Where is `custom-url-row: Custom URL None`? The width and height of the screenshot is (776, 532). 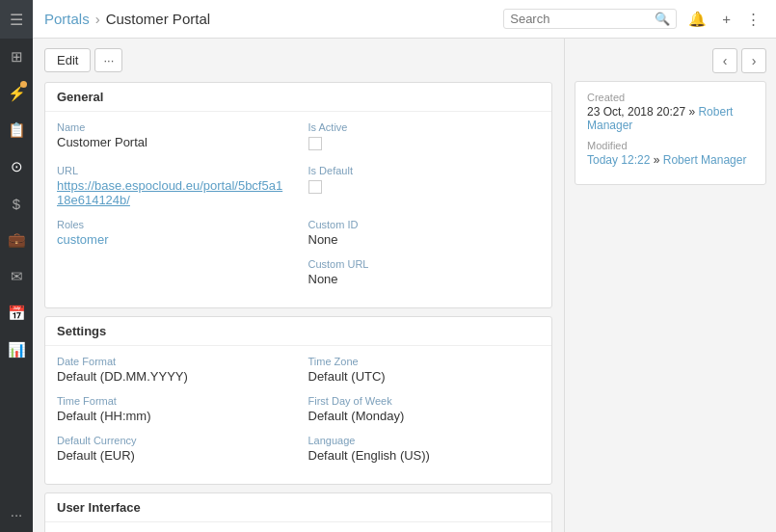
custom-url-row: Custom URL None is located at coordinates (299, 272).